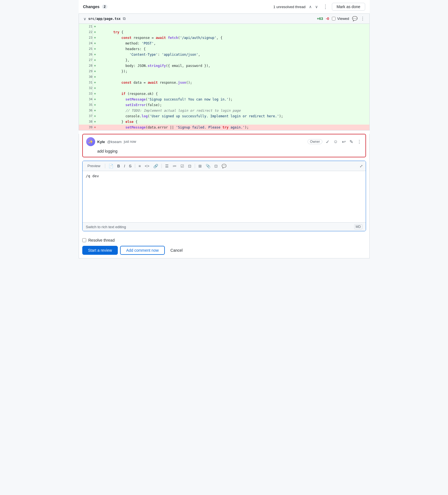 The image size is (448, 495). I want to click on file-kebab-button: ⋮, so click(363, 18).